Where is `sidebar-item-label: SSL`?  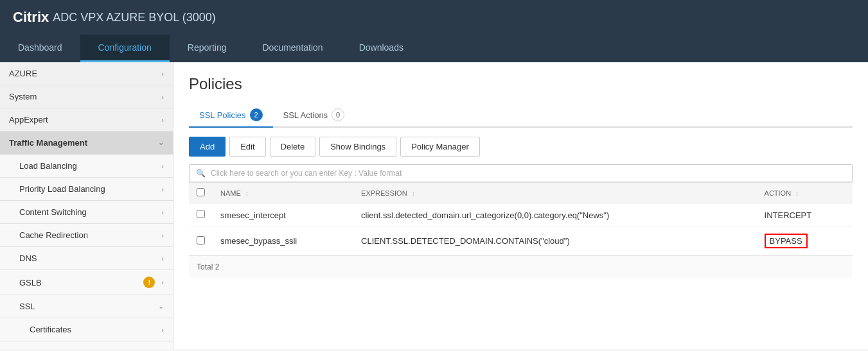 sidebar-item-label: SSL is located at coordinates (27, 307).